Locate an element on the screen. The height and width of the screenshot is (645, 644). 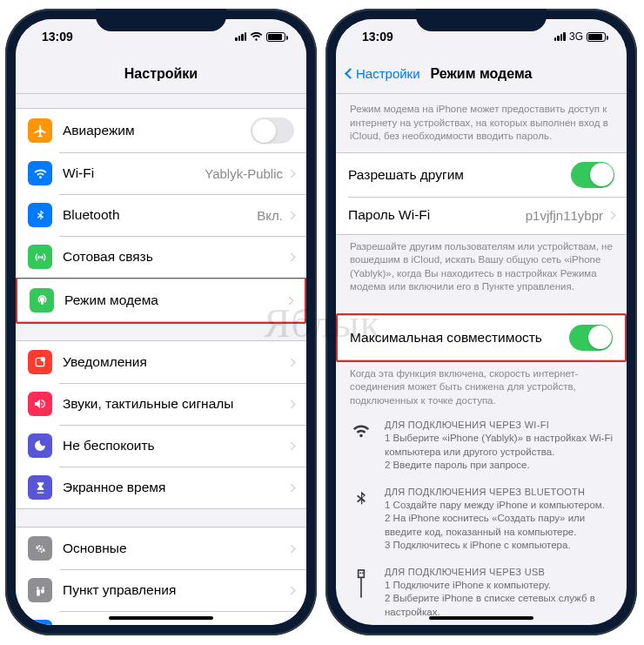
instruction-wifi: ДЛЯ ПОДКЛЮЧЕНИЯ ЧЕРЕЗ WI-FI1 Выберите «i… is located at coordinates (481, 444).